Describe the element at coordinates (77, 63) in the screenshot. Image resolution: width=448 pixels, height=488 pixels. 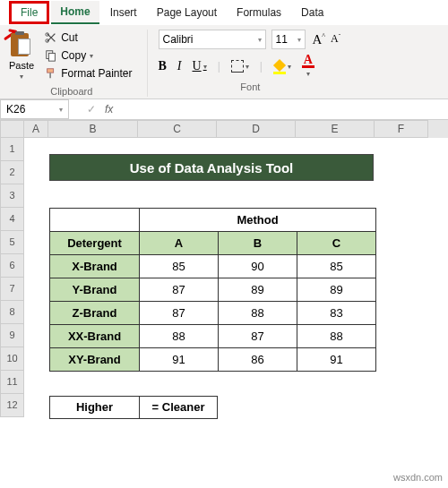
I see `group-clipboard: Paste ▾ Cut Copy ▾ Format Painter C` at that location.